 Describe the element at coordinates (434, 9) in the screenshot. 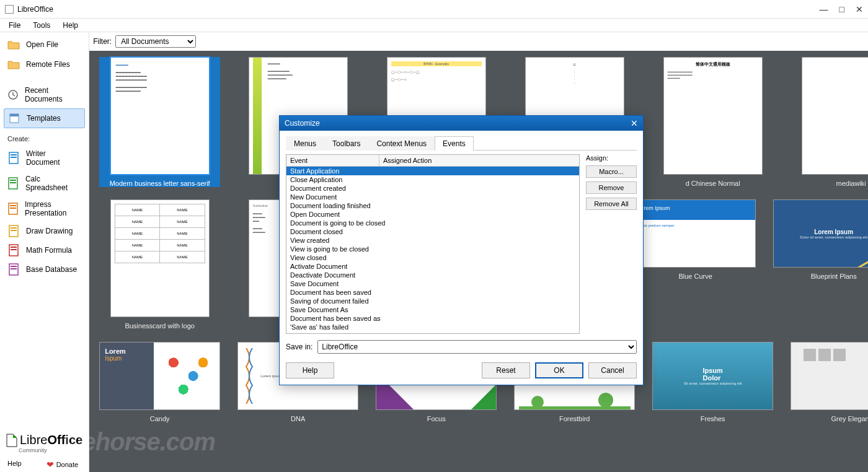

I see `titlebar: LibreOffice — □ ✕` at that location.